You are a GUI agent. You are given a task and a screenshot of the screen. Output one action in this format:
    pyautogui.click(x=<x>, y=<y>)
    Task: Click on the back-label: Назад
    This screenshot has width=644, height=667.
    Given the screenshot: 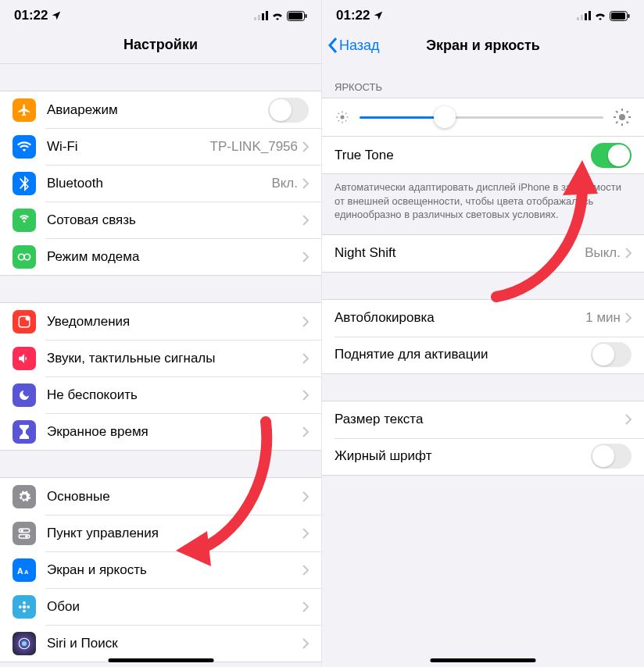 What is the action you would take?
    pyautogui.click(x=360, y=45)
    